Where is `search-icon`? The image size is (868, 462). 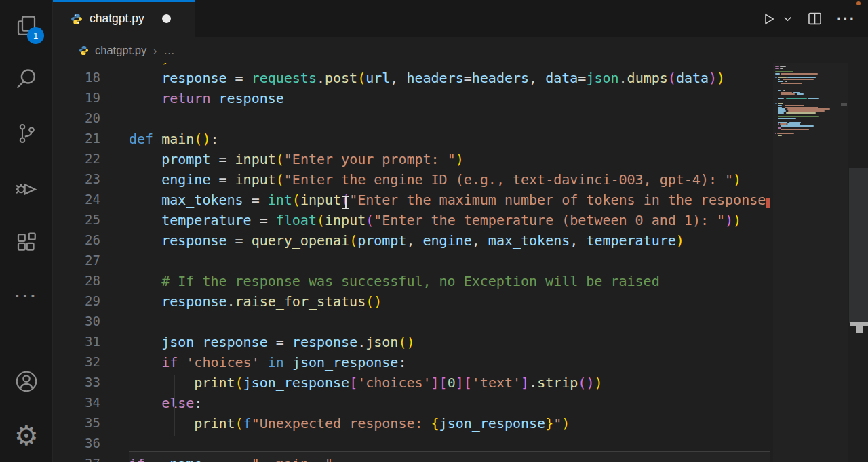
search-icon is located at coordinates (26, 79).